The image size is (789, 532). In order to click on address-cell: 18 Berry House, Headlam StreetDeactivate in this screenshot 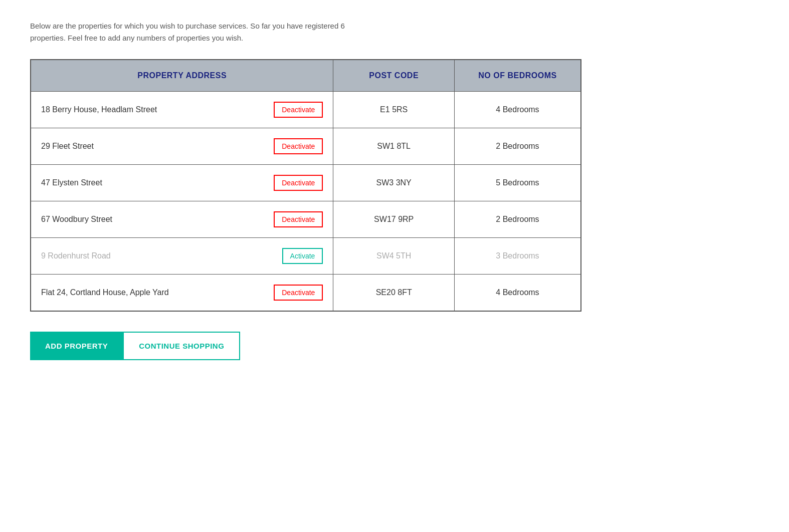, I will do `click(182, 110)`.